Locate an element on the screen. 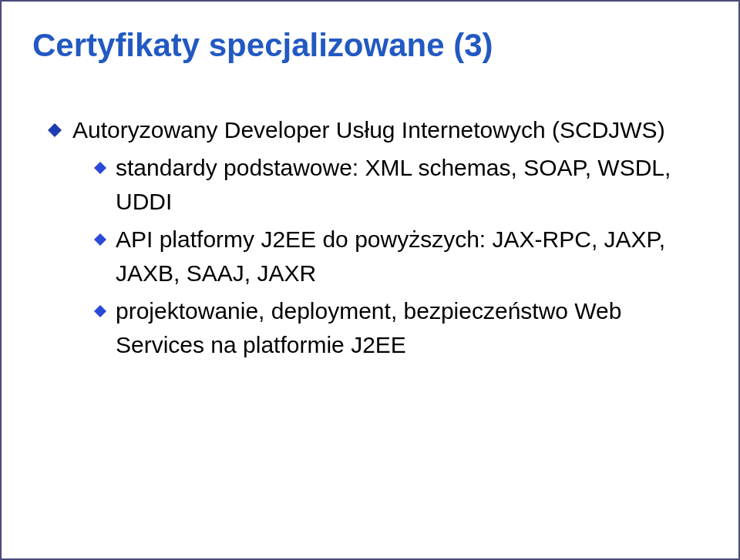 This screenshot has width=740, height=560. bullet-text: Autoryzowany Developer Usług Internetowy… is located at coordinates (390, 130).